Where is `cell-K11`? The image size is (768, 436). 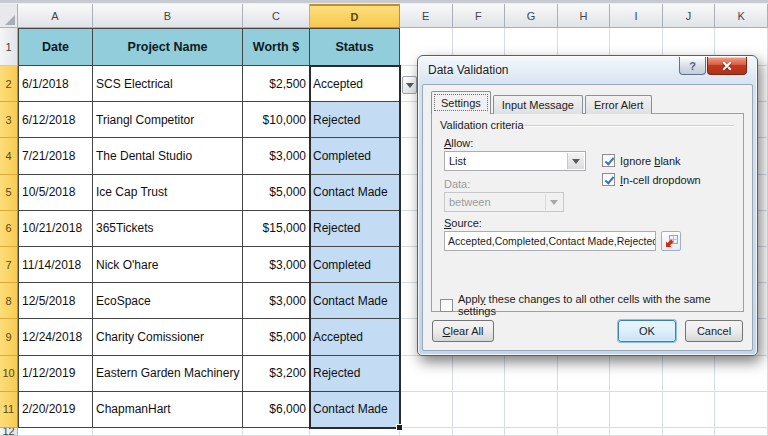
cell-K11 is located at coordinates (742, 410).